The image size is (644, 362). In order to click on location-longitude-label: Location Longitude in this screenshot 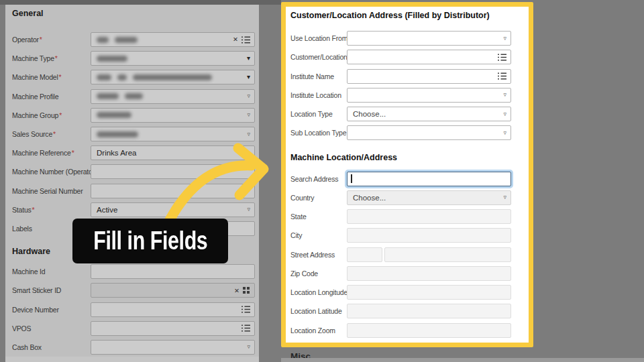, I will do `click(319, 292)`.